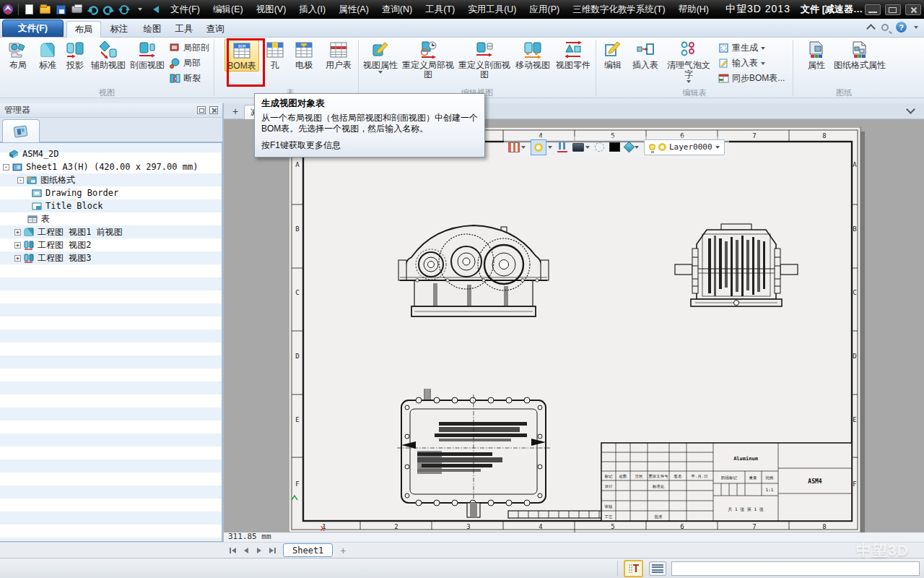 The image size is (924, 578). Describe the element at coordinates (111, 180) in the screenshot. I see `tree-item-sheet-format: - 图纸格式` at that location.